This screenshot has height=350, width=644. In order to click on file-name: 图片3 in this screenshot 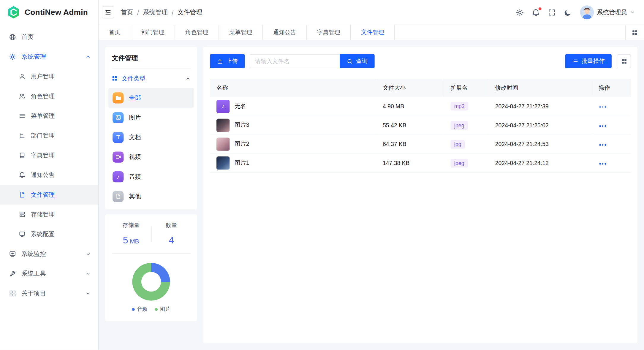, I will do `click(242, 125)`.